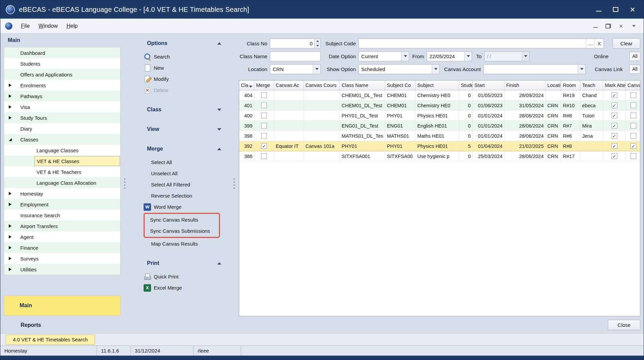  I want to click on tool-item-reverse-selection: Reverse Selection, so click(182, 196).